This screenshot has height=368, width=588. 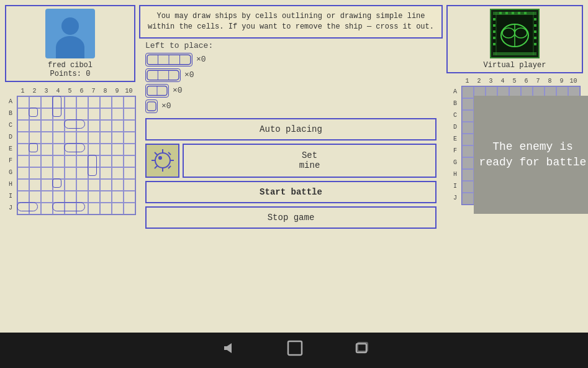 I want to click on stop-game-button: Stop game, so click(x=291, y=218).